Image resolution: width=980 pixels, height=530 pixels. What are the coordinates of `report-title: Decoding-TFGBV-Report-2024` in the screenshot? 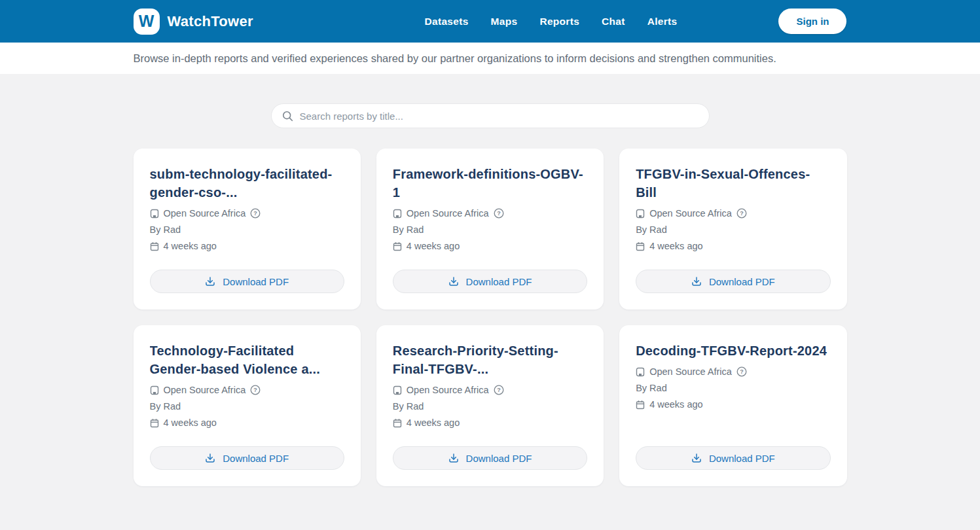 It's located at (733, 351).